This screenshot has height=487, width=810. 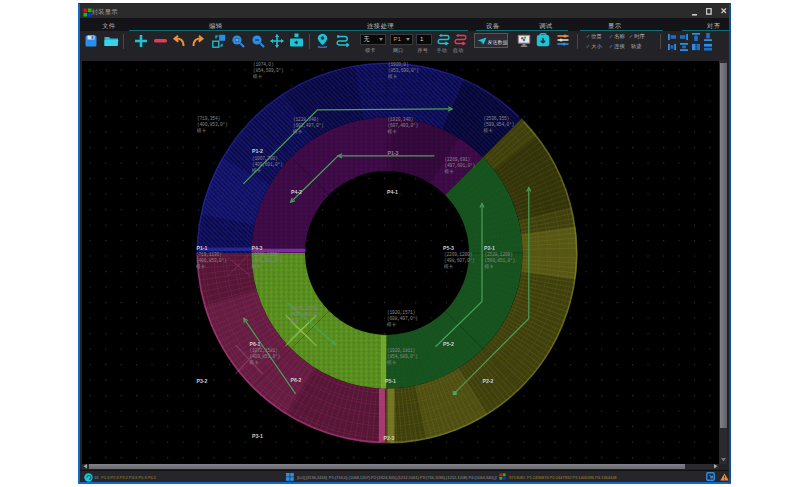 What do you see at coordinates (263, 64) in the screenshot?
I see `svg-text: (1074,0)` at bounding box center [263, 64].